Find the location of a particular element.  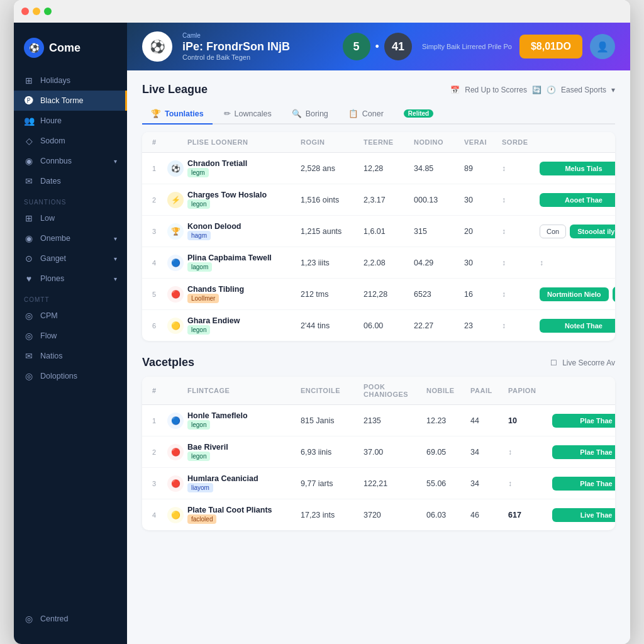

sidebar-item-flow-label: Flow is located at coordinates (48, 336).